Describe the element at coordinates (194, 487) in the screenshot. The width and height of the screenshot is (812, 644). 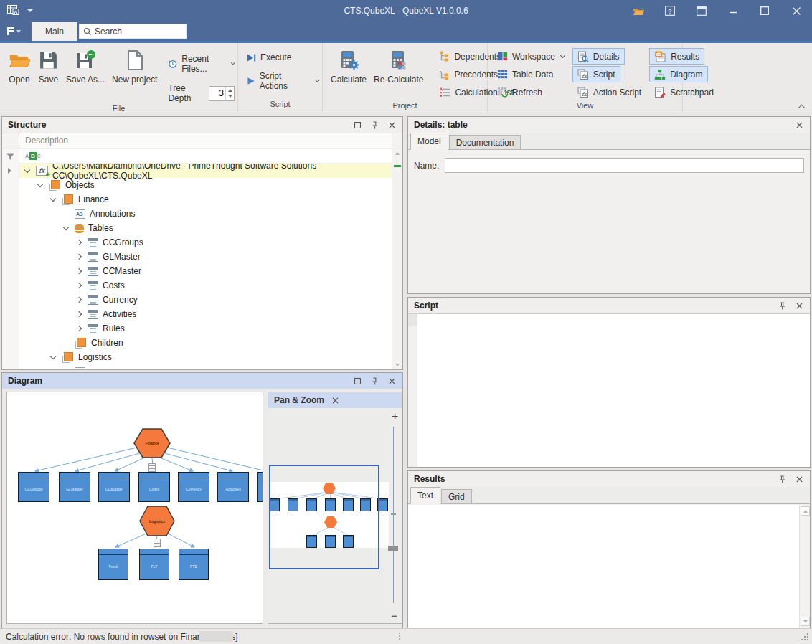
I see `diagram-node-currency: Currency` at that location.